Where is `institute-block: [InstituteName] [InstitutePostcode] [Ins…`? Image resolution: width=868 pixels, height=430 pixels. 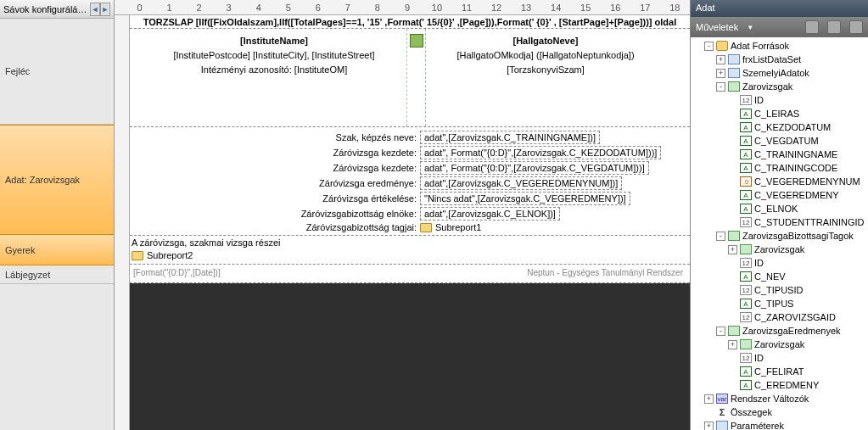
institute-block: [InstituteName] [InstitutePostcode] [Ins… is located at coordinates (274, 56).